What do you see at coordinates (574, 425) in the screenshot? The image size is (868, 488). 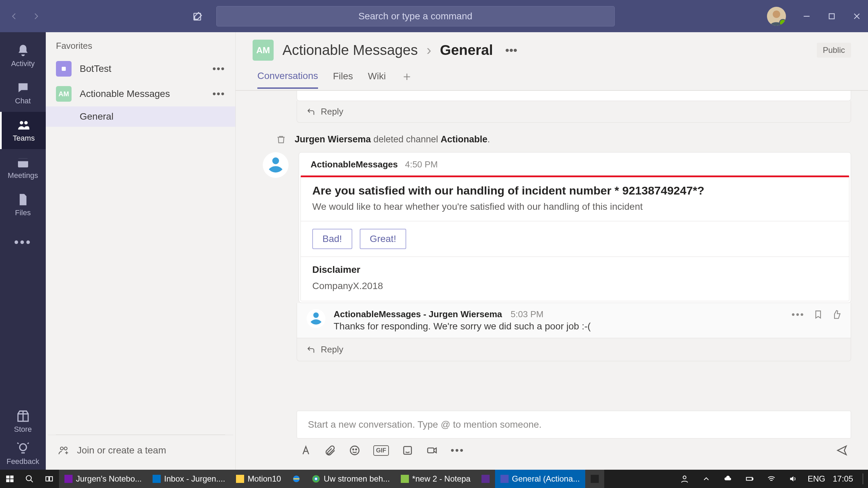 I see `compose-input: Start a new conversation. Type @ to ment…` at bounding box center [574, 425].